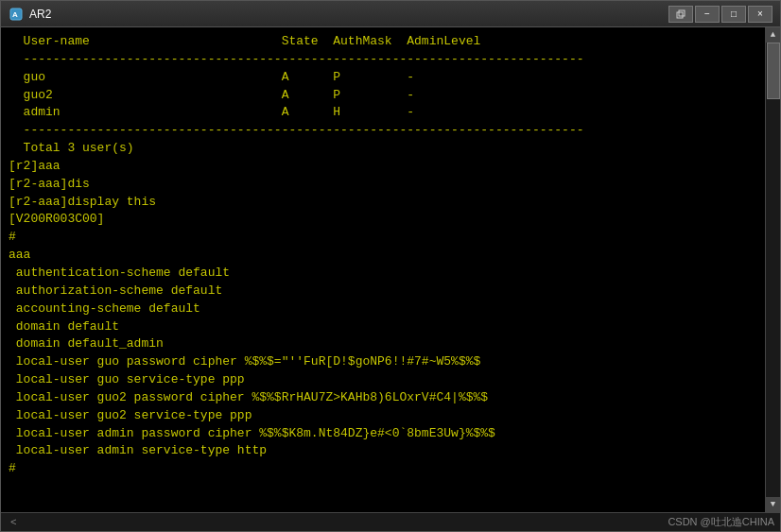  Describe the element at coordinates (383, 96) in the screenshot. I see `terminal-line: guo2 A P -` at that location.